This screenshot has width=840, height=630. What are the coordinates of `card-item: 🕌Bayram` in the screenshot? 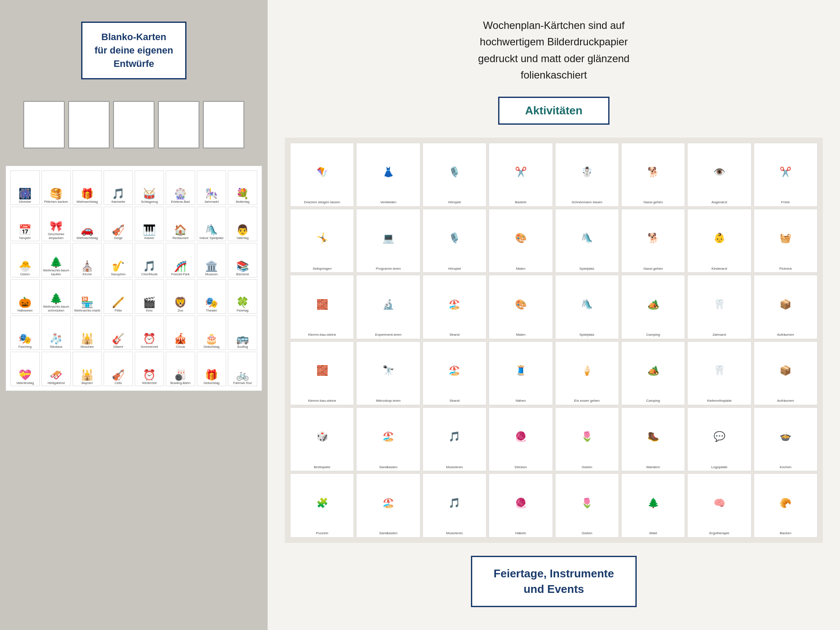 It's located at (87, 369).